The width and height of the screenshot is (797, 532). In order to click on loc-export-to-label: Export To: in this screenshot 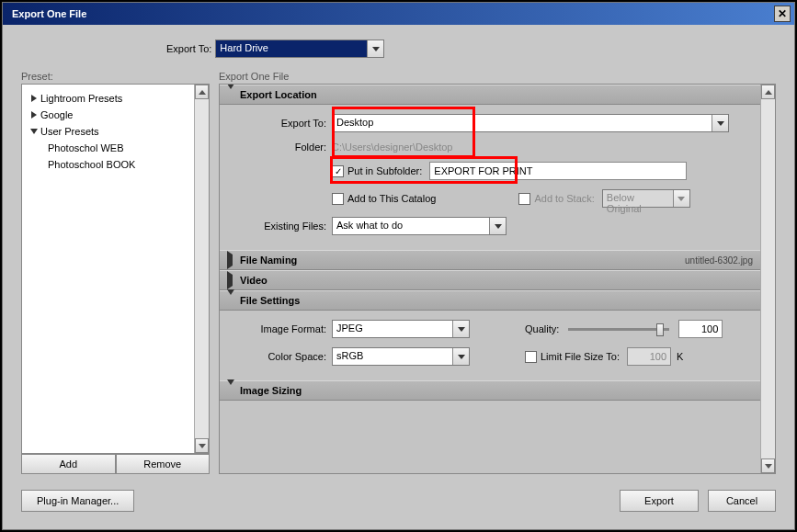, I will do `click(280, 123)`.